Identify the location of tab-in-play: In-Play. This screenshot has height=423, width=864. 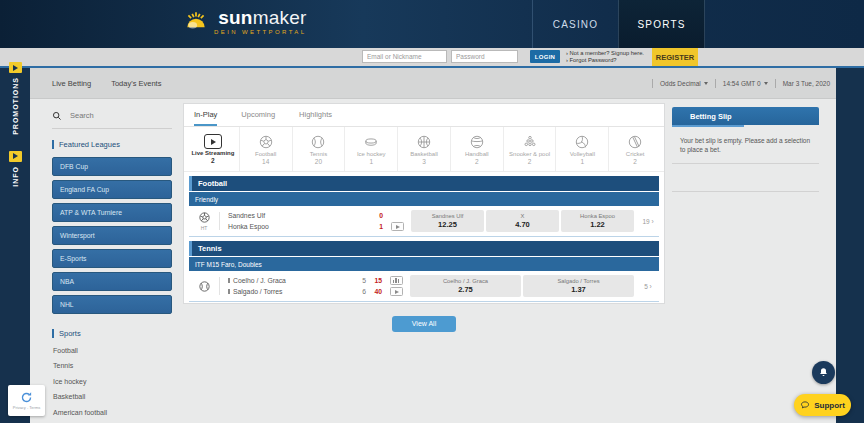
(206, 118).